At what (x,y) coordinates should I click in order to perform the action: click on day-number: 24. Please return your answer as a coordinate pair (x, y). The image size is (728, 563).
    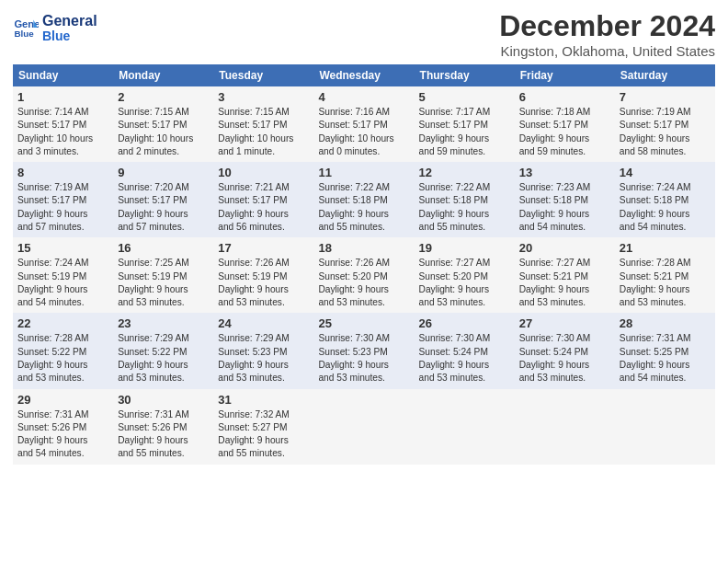
    Looking at the image, I should click on (263, 324).